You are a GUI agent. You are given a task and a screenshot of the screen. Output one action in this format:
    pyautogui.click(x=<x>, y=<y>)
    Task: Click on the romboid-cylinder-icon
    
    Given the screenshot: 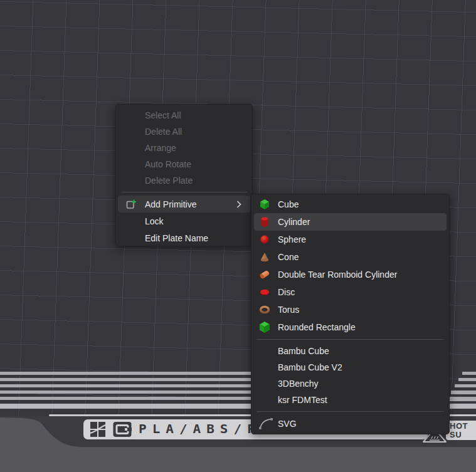 What is the action you would take?
    pyautogui.click(x=265, y=275)
    